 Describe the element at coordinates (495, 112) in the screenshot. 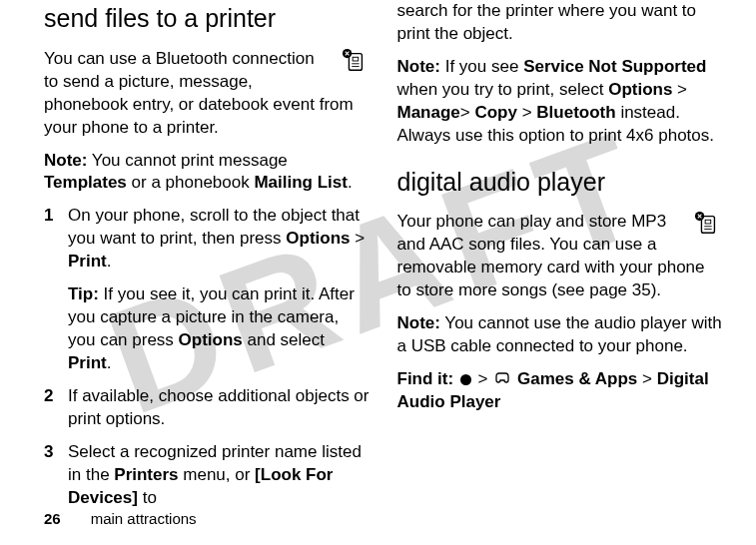

I see `copy-label: Copy` at that location.